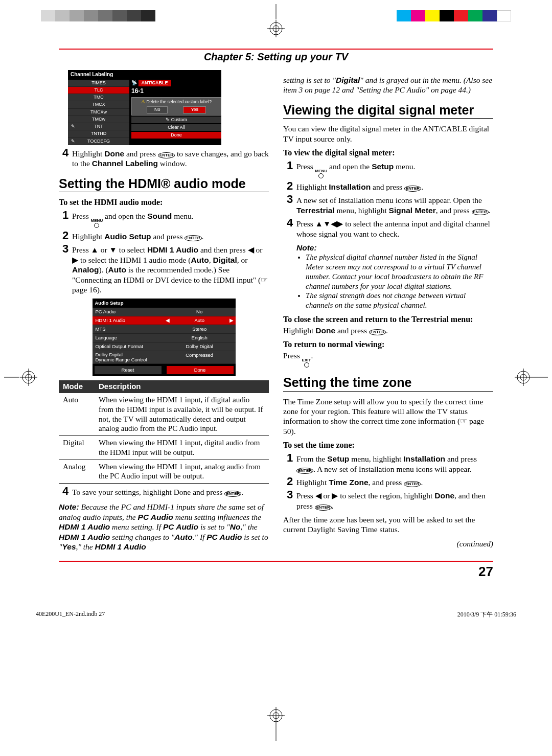 The height and width of the screenshot is (756, 552). What do you see at coordinates (182, 386) in the screenshot?
I see `table-header: Description` at bounding box center [182, 386].